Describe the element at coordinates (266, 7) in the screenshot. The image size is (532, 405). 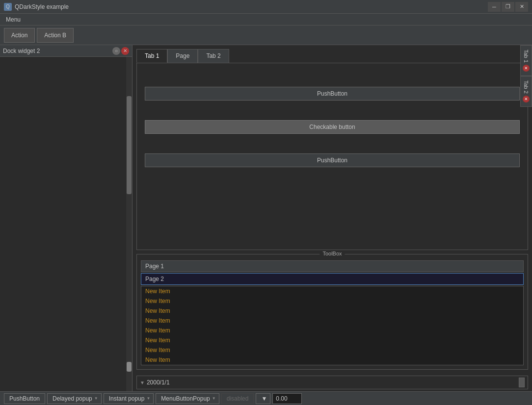
I see `title-bar: Q QDarkStyle example ─ ❐ ✕` at that location.